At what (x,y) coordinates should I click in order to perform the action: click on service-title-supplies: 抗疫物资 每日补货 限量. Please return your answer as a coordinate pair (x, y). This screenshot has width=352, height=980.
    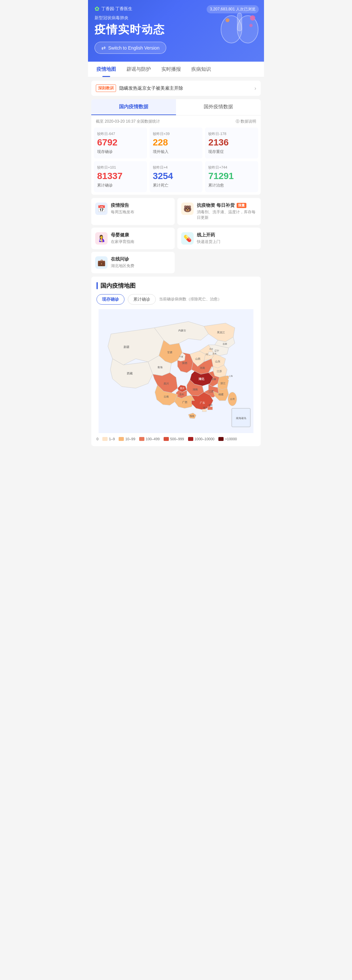
    Looking at the image, I should click on (227, 205).